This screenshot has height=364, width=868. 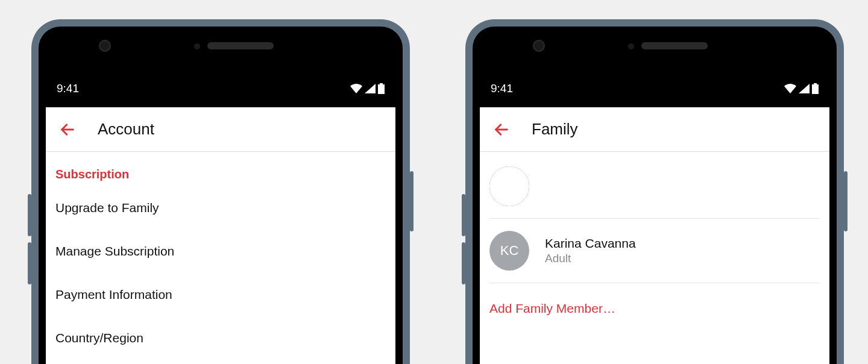 I want to click on page-title: Account, so click(x=126, y=129).